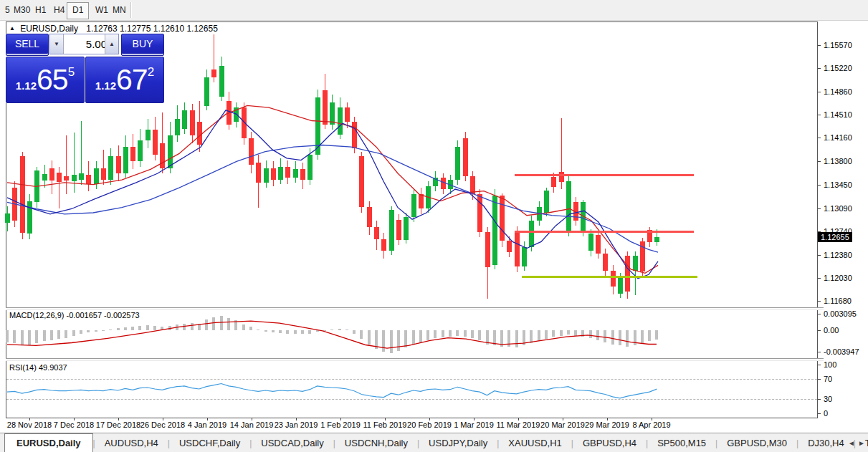  What do you see at coordinates (535, 443) in the screenshot?
I see `tab-xauusd-h1: XAUUSD,H1` at bounding box center [535, 443].